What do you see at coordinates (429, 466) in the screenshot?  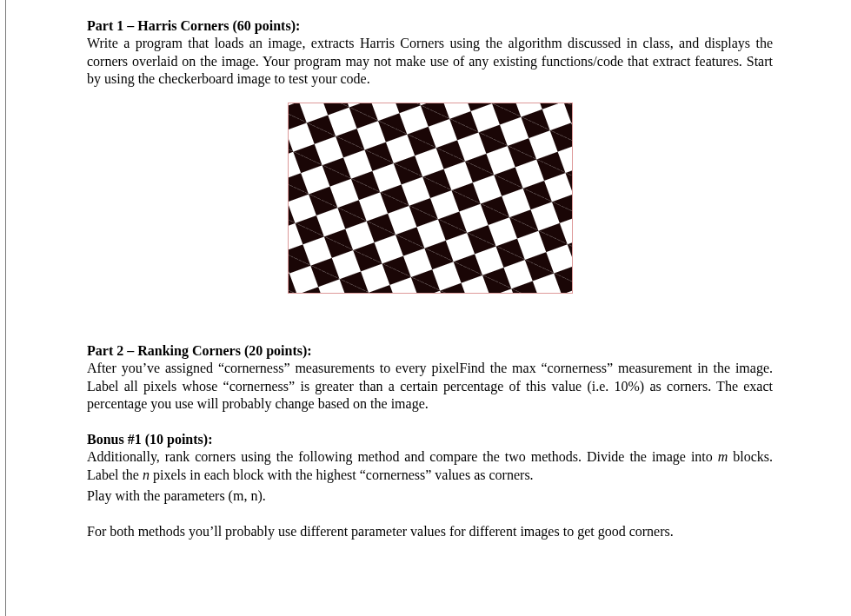 I see `bonus1-line1: Additionally, rank corners using the fol…` at bounding box center [429, 466].